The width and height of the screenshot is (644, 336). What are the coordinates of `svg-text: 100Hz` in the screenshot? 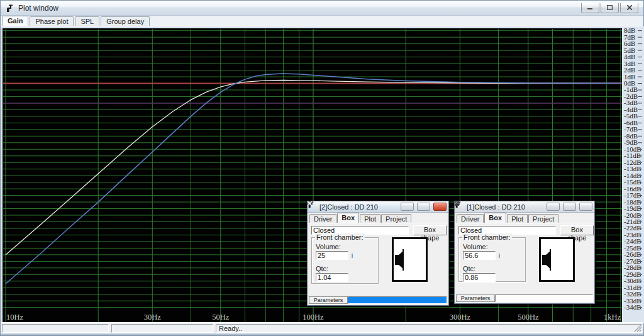 It's located at (313, 317).